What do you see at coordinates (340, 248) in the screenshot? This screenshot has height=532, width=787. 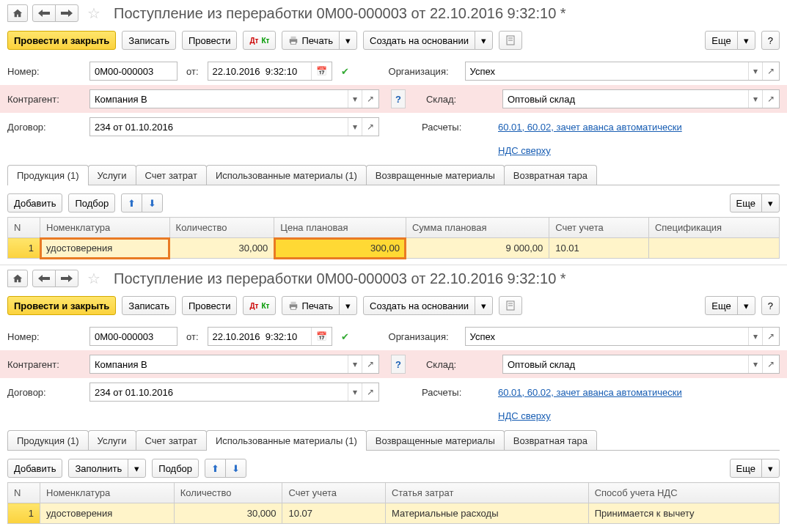 I see `cell-price: 300,00` at bounding box center [340, 248].